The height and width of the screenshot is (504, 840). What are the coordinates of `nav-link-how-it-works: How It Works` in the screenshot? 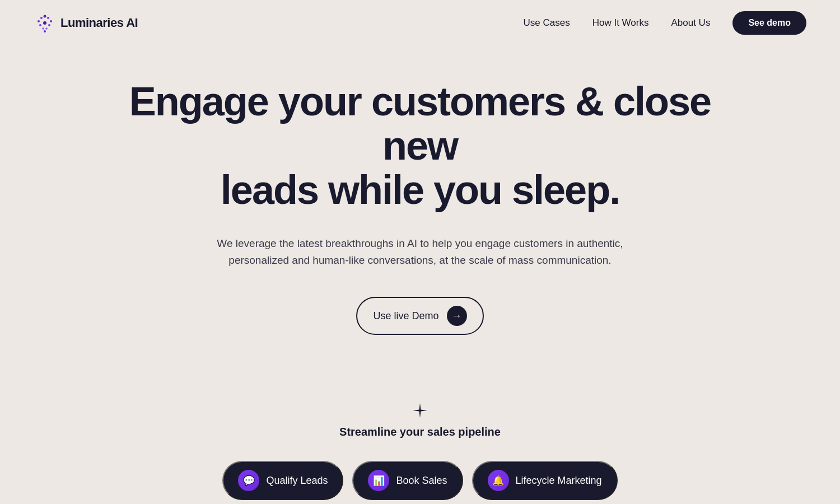 It's located at (620, 23).